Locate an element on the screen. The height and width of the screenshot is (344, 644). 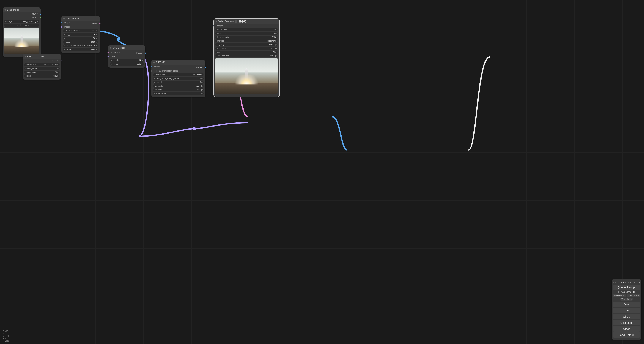
load-button: Load is located at coordinates (626, 310).